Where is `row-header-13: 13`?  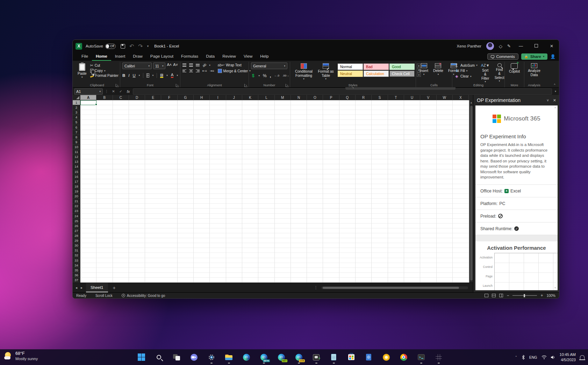 row-header-13: 13 is located at coordinates (77, 162).